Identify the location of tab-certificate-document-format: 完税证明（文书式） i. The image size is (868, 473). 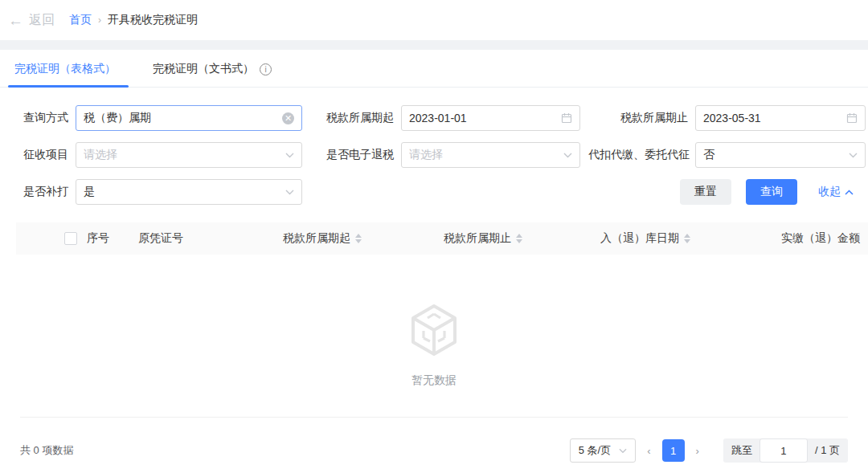
(212, 68).